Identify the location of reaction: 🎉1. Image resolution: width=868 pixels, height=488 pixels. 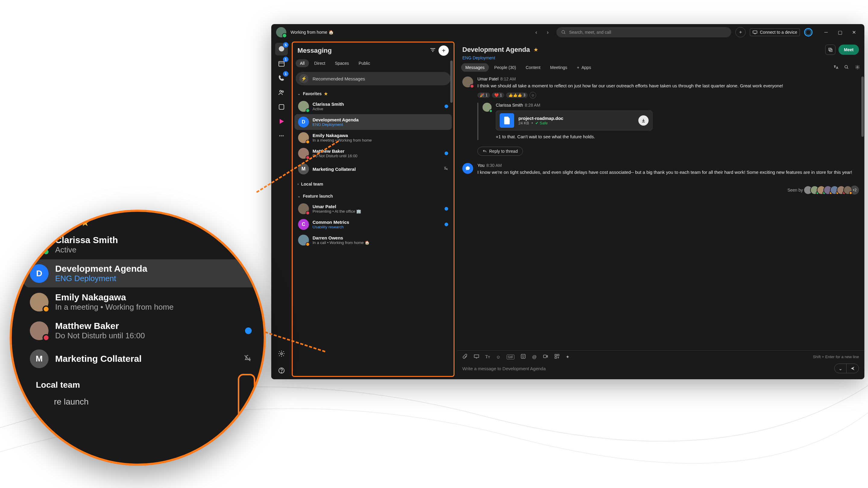
(484, 95).